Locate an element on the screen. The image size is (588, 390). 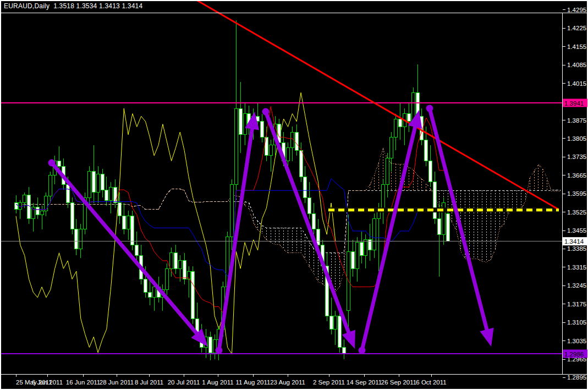
price-tick-label: 1.3245 is located at coordinates (576, 285).